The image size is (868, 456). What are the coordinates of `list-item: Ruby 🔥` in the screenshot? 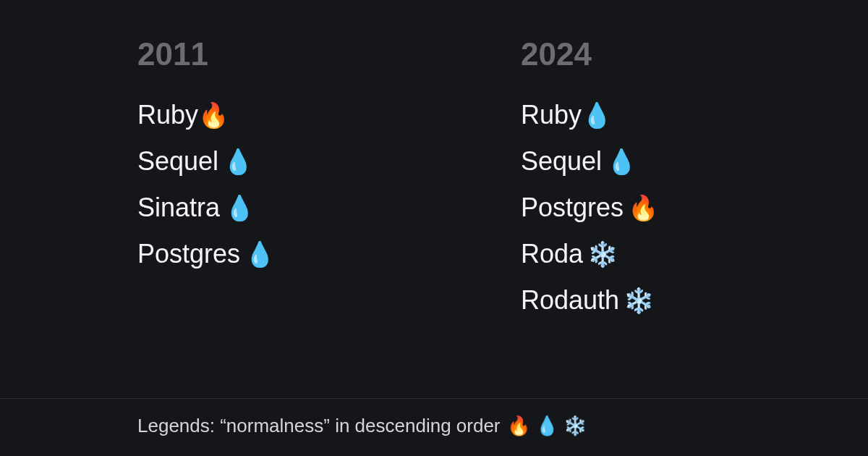 It's located at (311, 115).